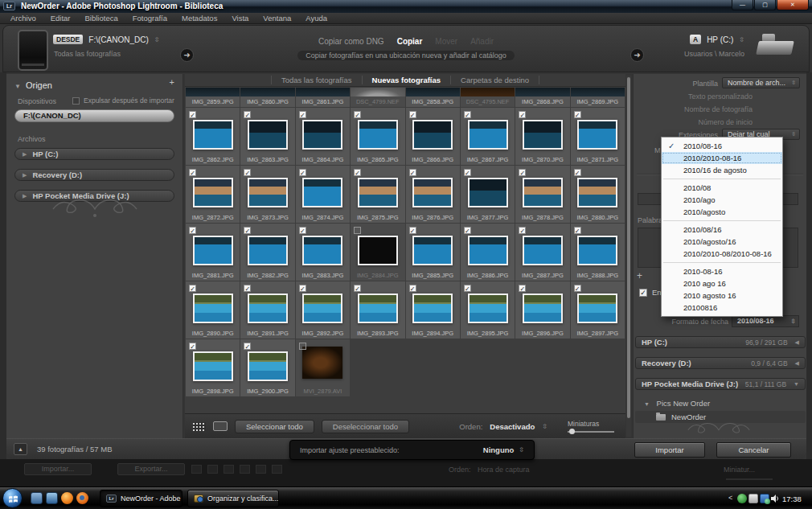  What do you see at coordinates (487, 97) in the screenshot?
I see `photo-cell-partial: DSC_4795.NEF` at bounding box center [487, 97].